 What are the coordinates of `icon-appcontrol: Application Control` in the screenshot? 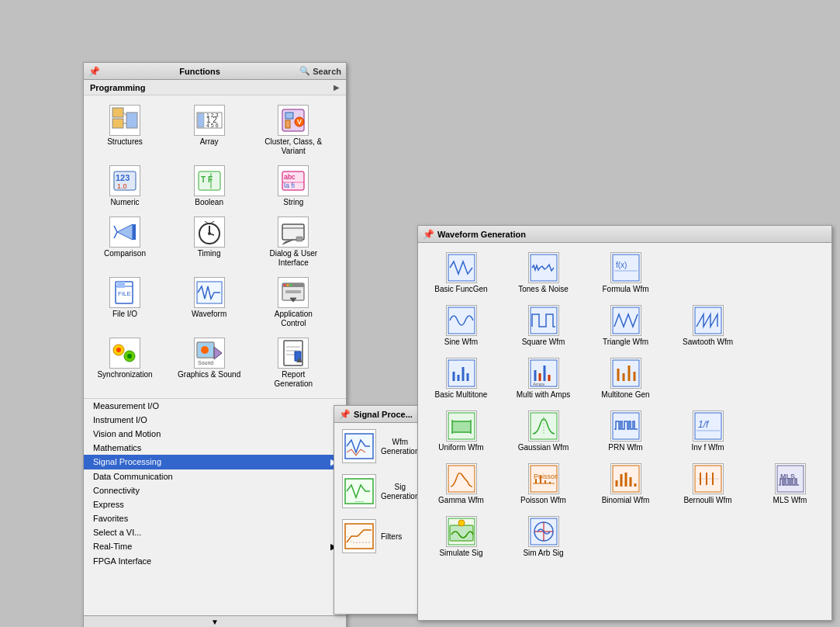 It's located at (293, 303).